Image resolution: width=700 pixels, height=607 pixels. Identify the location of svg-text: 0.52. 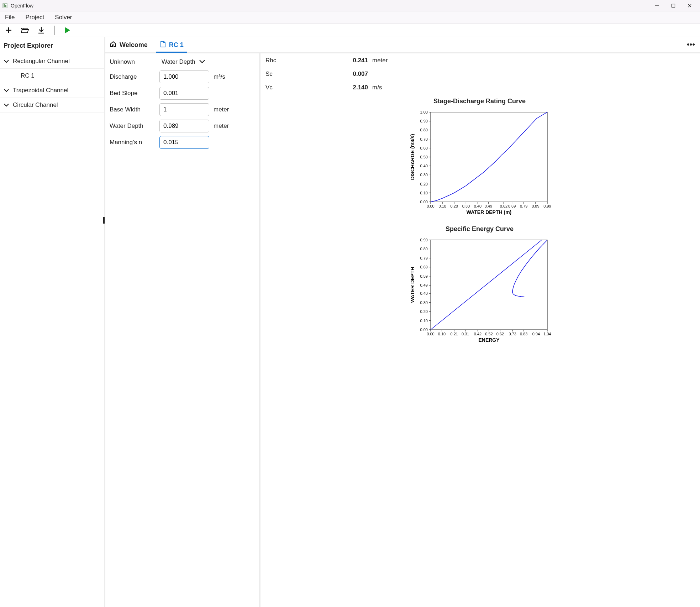
(489, 334).